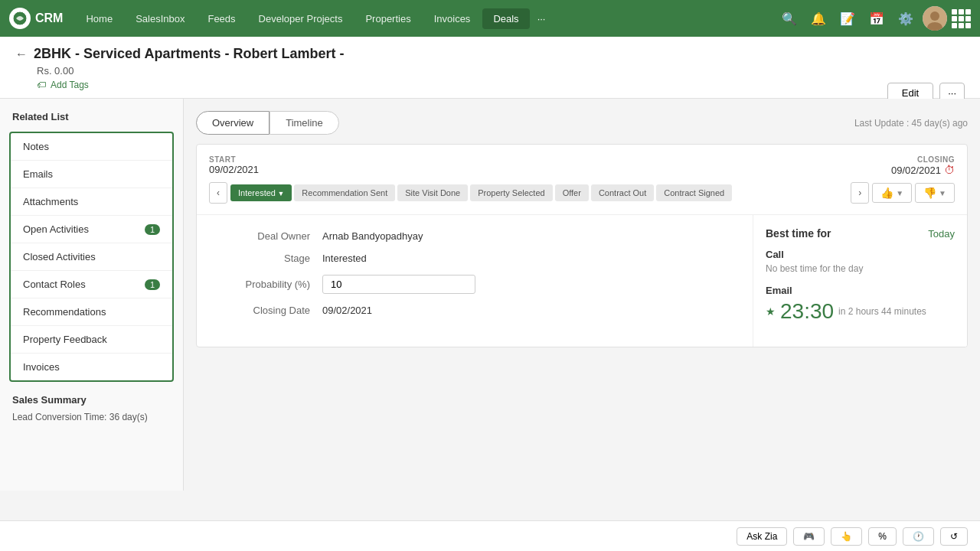 Image resolution: width=980 pixels, height=551 pixels. I want to click on logo-text: CRM, so click(49, 18).